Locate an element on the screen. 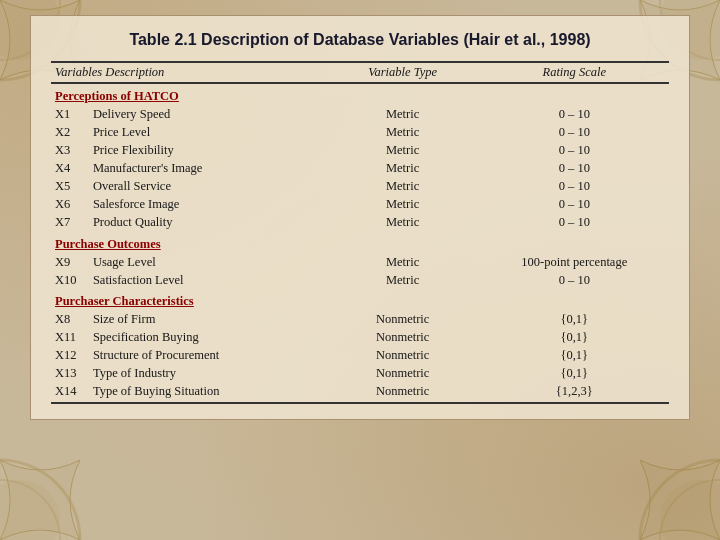 Image resolution: width=720 pixels, height=540 pixels. var-desc: Price Level is located at coordinates (208, 133).